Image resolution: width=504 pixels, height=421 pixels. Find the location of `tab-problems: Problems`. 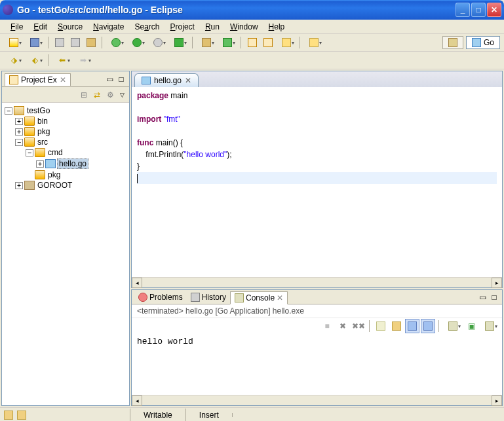

tab-problems: Problems is located at coordinates (161, 297).